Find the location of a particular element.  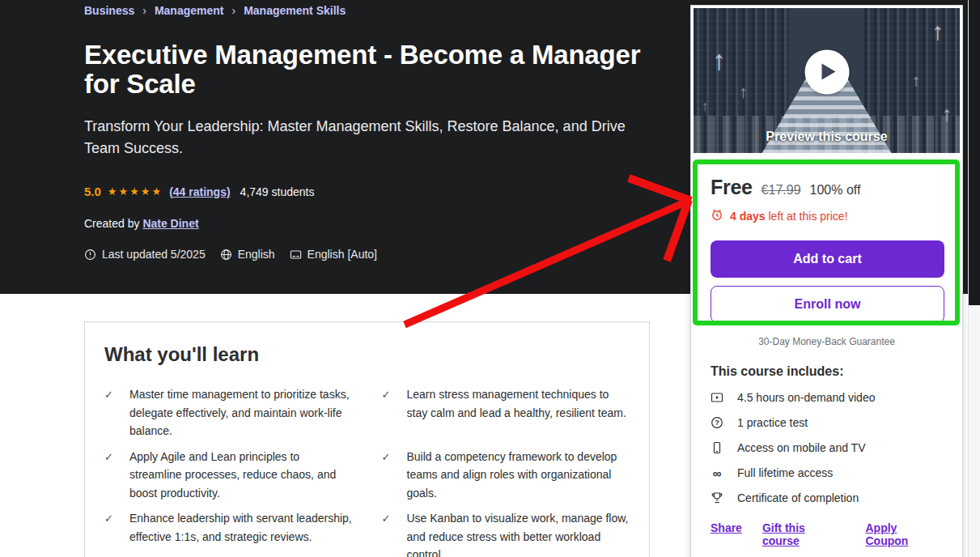

includes-item-text: Access on mobile and TV is located at coordinates (801, 448).